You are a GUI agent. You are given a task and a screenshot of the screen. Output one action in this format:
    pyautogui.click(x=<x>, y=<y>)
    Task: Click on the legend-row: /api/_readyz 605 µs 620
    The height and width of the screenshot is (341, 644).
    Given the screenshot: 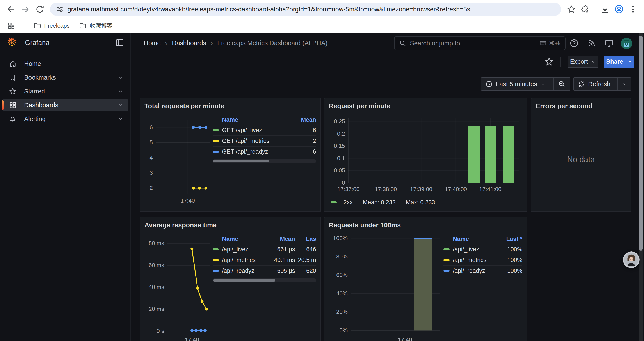 What is the action you would take?
    pyautogui.click(x=264, y=271)
    